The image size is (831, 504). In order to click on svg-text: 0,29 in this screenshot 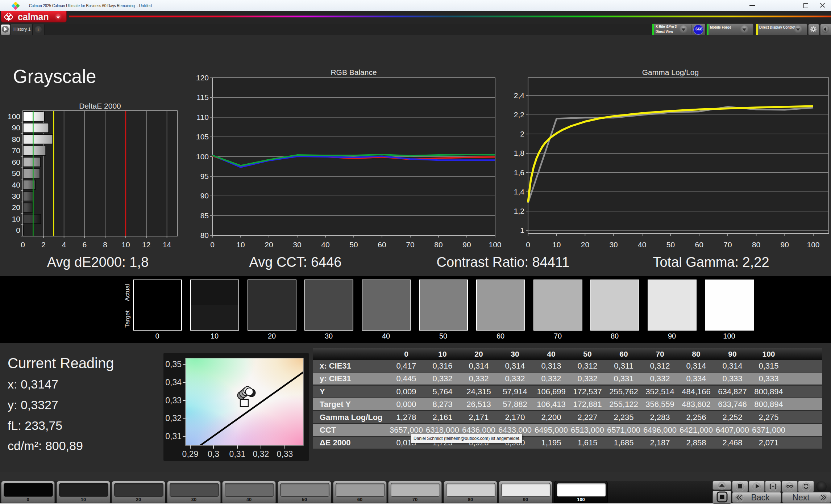, I will do `click(191, 454)`.